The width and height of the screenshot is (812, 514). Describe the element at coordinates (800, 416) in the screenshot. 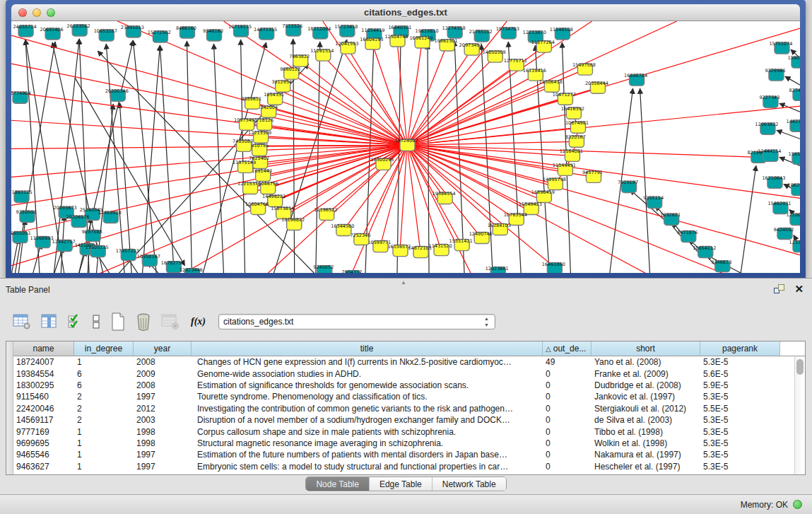

I see `table-vertical-scrollbar` at that location.